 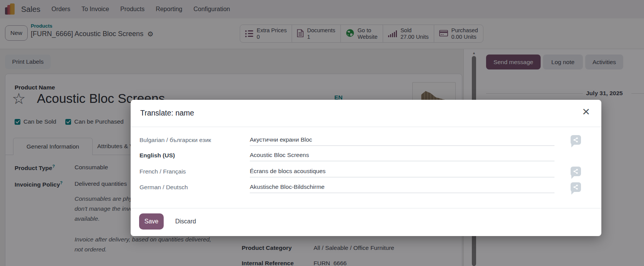 I want to click on translation-input-bulgarian: Акустични екрани Bloc, so click(x=402, y=140).